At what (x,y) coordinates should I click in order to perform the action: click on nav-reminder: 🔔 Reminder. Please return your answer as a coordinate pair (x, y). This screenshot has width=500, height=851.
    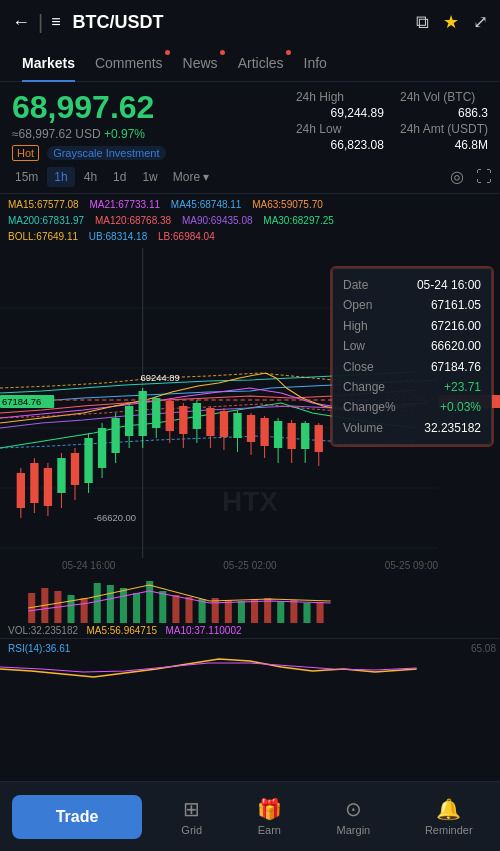
    Looking at the image, I should click on (449, 816).